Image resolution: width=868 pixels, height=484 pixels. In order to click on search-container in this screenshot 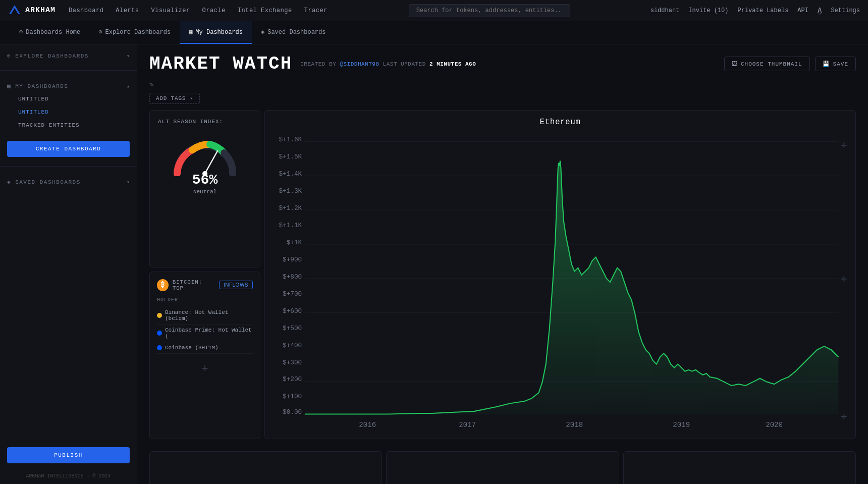, I will do `click(490, 11)`.